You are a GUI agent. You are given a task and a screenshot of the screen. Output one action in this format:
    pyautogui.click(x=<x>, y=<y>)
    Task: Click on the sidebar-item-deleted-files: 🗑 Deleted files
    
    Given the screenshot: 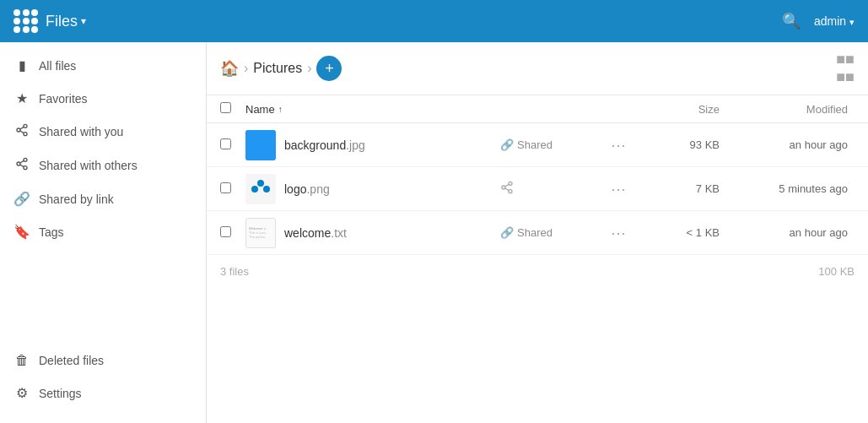 What is the action you would take?
    pyautogui.click(x=103, y=361)
    